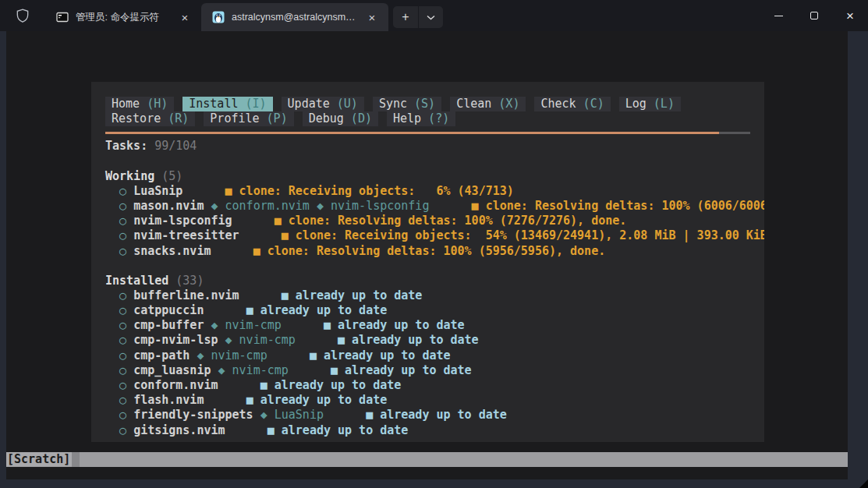  What do you see at coordinates (434, 16) in the screenshot?
I see `titlebar: 管理员: 命令提示符 × astralcynsm@astralcynsm: ~ …` at bounding box center [434, 16].